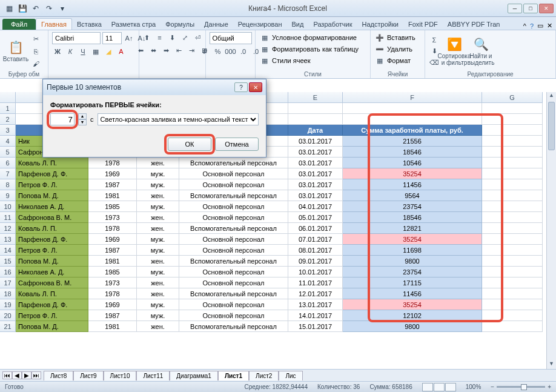 This screenshot has height=392, width=556. Describe the element at coordinates (198, 38) in the screenshot. I see `wrap-text-icon: ⏎` at that location.